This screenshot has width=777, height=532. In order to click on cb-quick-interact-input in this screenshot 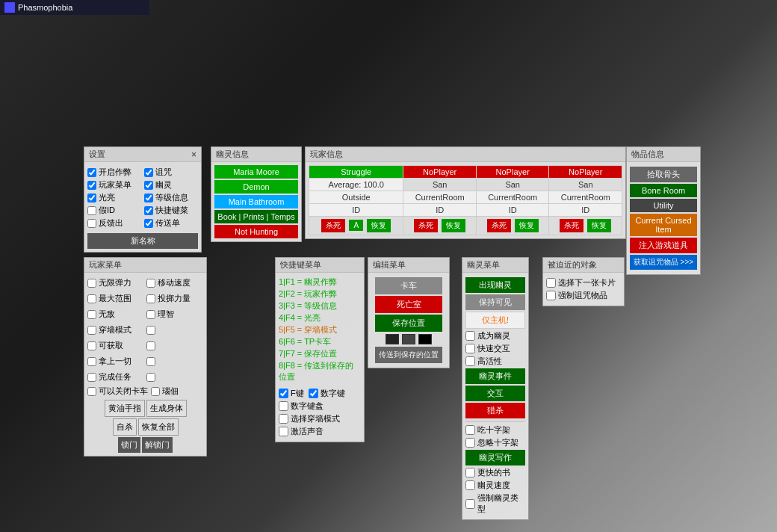, I will do `click(471, 348)`.